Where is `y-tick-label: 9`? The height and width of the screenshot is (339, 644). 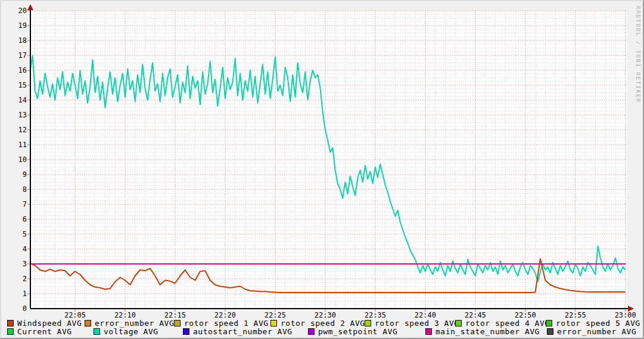 y-tick-label: 9 is located at coordinates (17, 175).